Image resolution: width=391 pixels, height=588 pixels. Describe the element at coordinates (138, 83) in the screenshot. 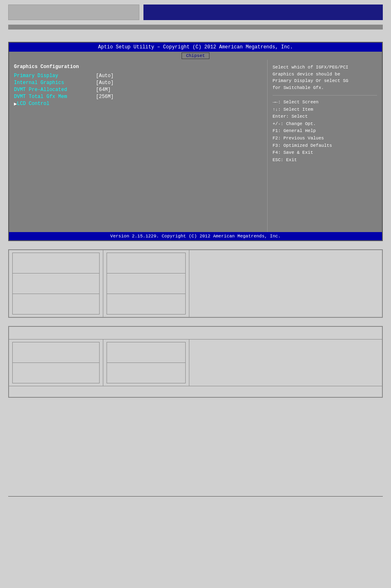

I see `bios-item-internal-graphics: Internal Graphics [Auto]` at that location.